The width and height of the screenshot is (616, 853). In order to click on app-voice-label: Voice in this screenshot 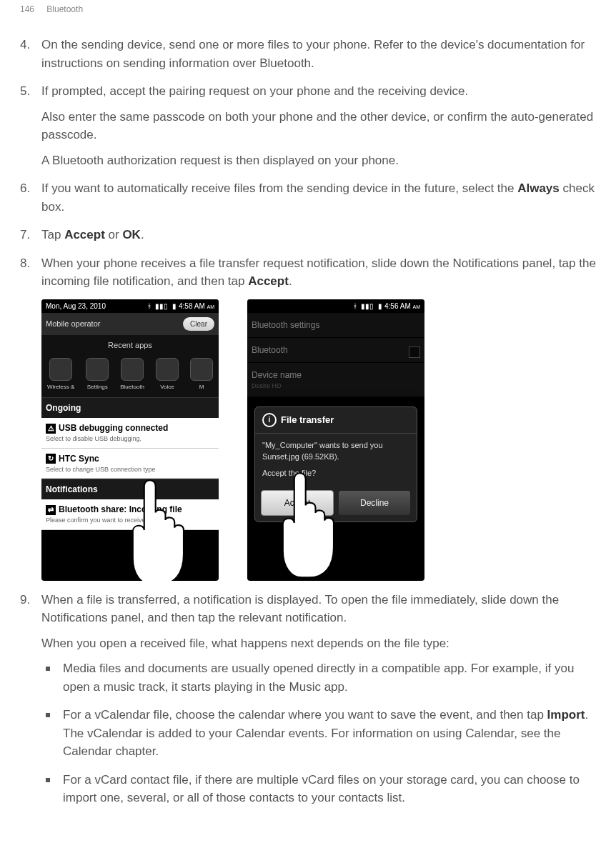, I will do `click(167, 387)`.